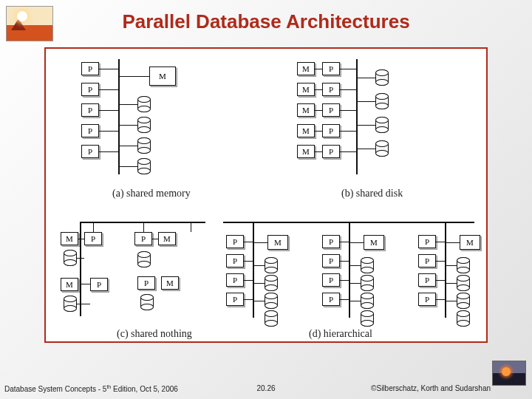 The width and height of the screenshot is (532, 399). Describe the element at coordinates (341, 334) in the screenshot. I see `caption-d: (d) hierarchical` at that location.